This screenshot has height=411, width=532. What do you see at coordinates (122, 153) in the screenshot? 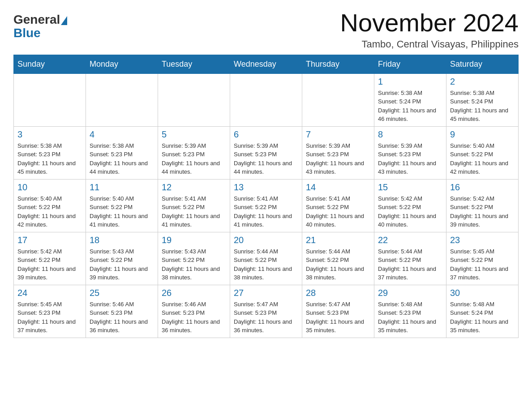
I see `calendar-day-cell: 4Sunrise: 5:38 AMSunset: 5:23 PMDaylight…` at bounding box center [122, 153].